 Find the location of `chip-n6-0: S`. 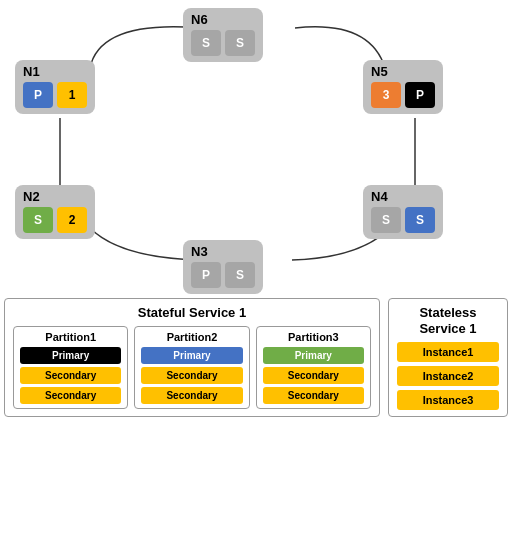

chip-n6-0: S is located at coordinates (206, 43).